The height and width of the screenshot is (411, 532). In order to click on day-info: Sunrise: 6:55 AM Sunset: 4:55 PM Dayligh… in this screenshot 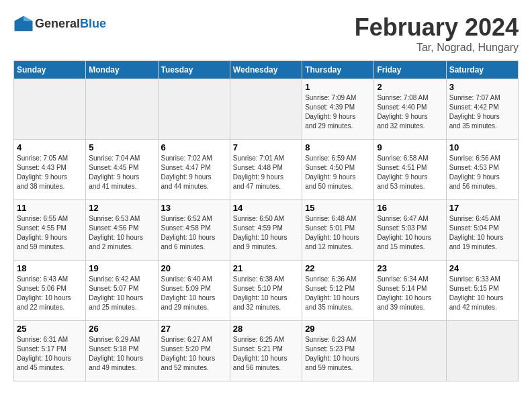, I will do `click(50, 233)`.